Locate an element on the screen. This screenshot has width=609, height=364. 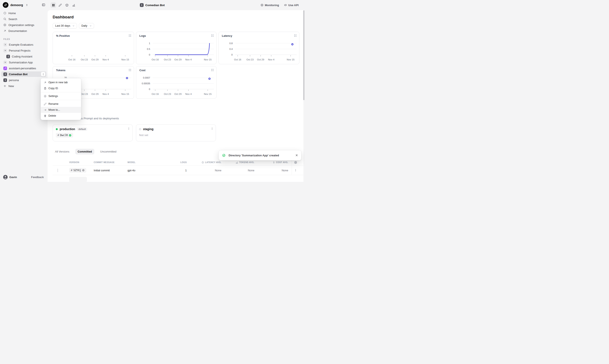
svg-text: Nov 4 is located at coordinates (189, 60).